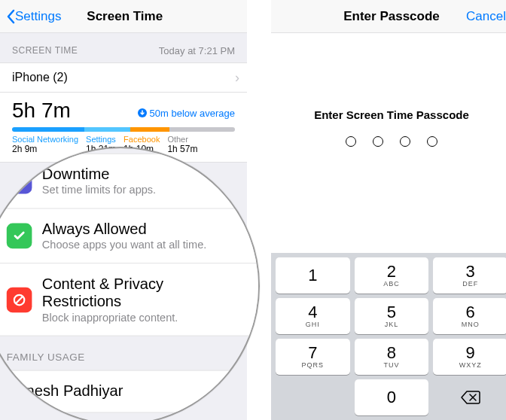 The height and width of the screenshot is (420, 506). I want to click on row-content-privacy-sub: Block inappropriate content., so click(133, 318).